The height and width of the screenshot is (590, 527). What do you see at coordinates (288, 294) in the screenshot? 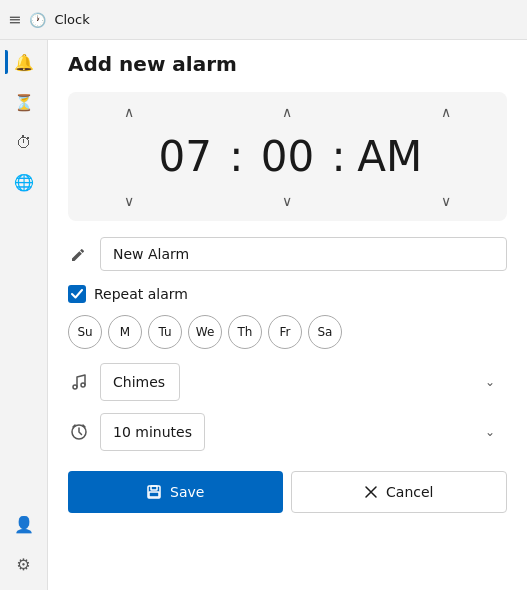
I see `repeat-alarm-row: Repeat alarm` at bounding box center [288, 294].